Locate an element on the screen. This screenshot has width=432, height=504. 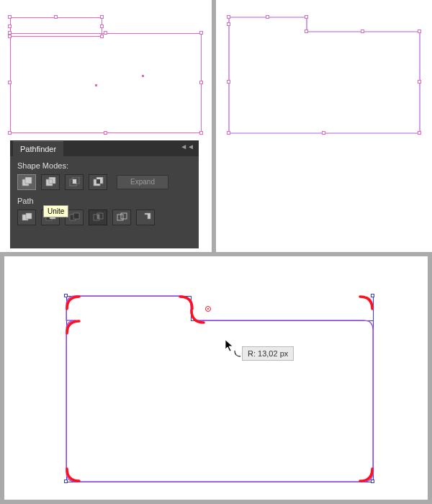
minus-back-icon is located at coordinates (145, 217).